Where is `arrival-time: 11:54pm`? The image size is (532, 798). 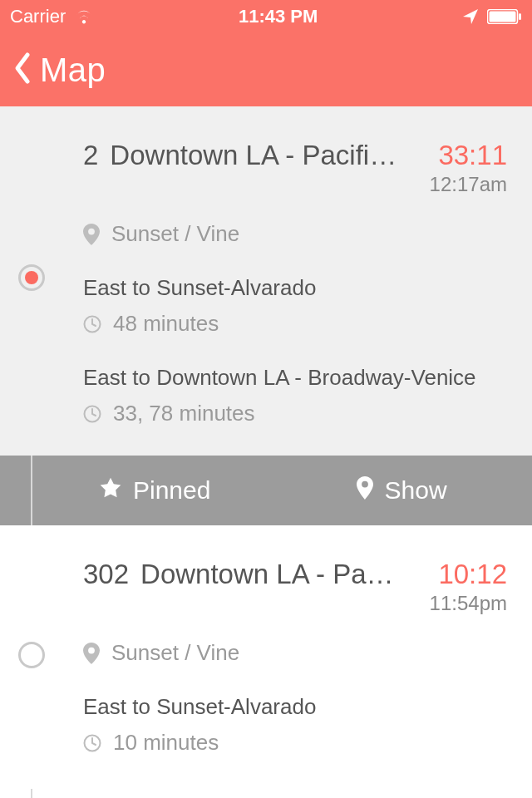
arrival-time: 11:54pm is located at coordinates (461, 603).